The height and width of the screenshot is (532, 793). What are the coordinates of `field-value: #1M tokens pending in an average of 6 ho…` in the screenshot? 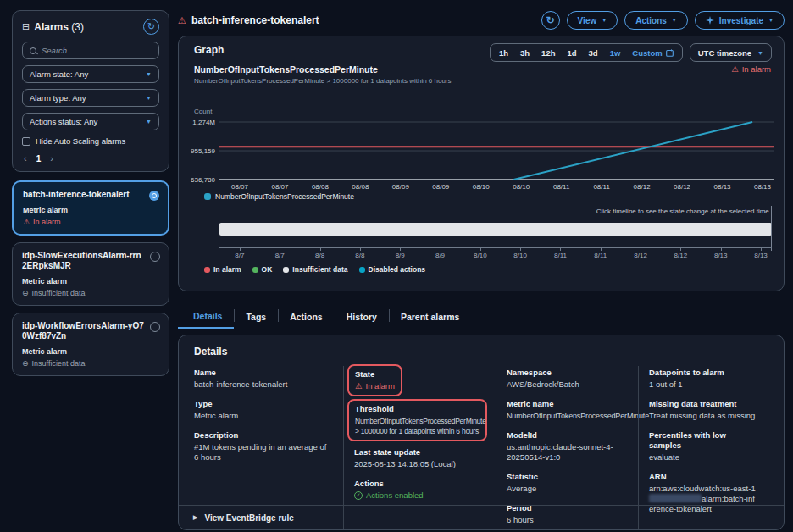 It's located at (263, 452).